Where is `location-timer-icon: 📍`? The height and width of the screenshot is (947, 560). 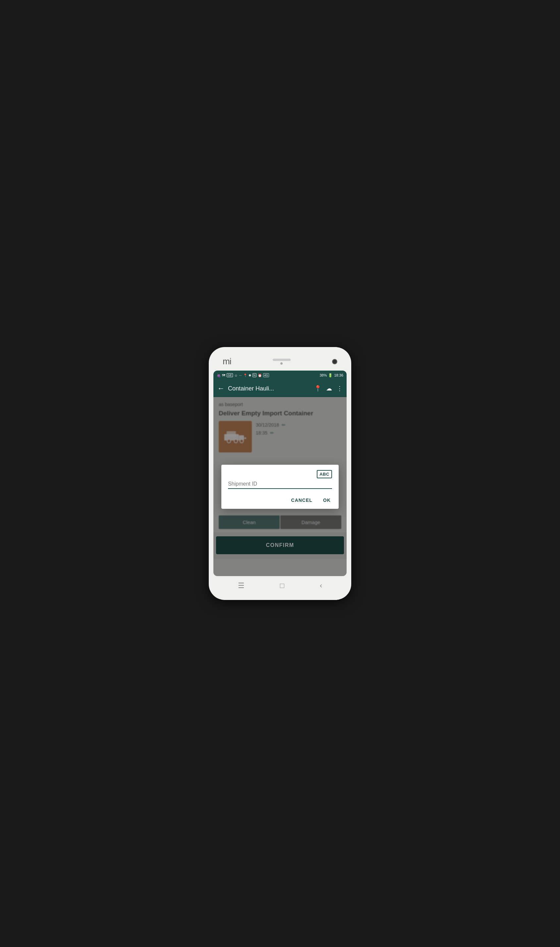
location-timer-icon: 📍 is located at coordinates (318, 389).